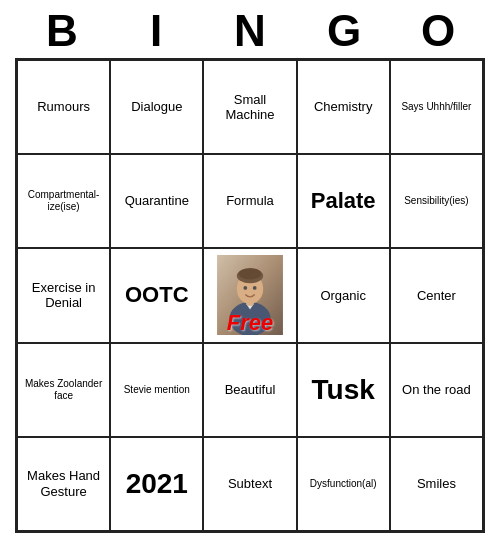 The width and height of the screenshot is (500, 544). I want to click on cell-r4-c2: Subtext, so click(250, 484).